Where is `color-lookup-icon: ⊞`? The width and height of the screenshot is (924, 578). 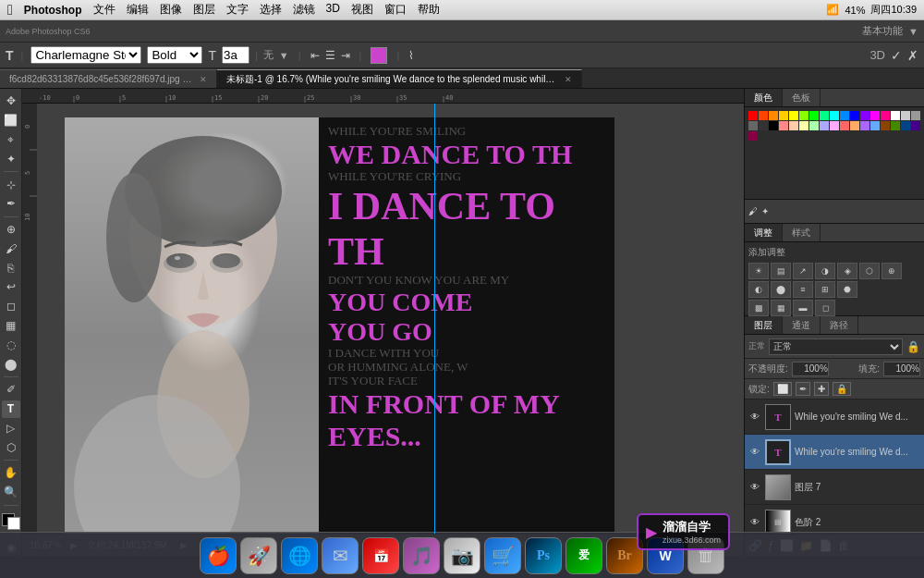 color-lookup-icon: ⊞ is located at coordinates (825, 289).